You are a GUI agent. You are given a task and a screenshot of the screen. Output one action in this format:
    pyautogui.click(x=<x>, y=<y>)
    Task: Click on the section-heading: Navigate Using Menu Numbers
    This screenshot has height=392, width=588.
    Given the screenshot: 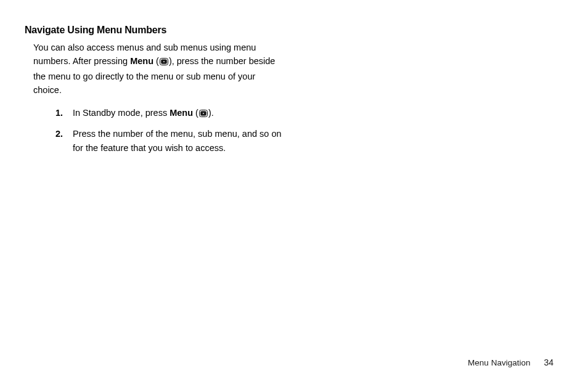 What is the action you would take?
    pyautogui.click(x=289, y=30)
    